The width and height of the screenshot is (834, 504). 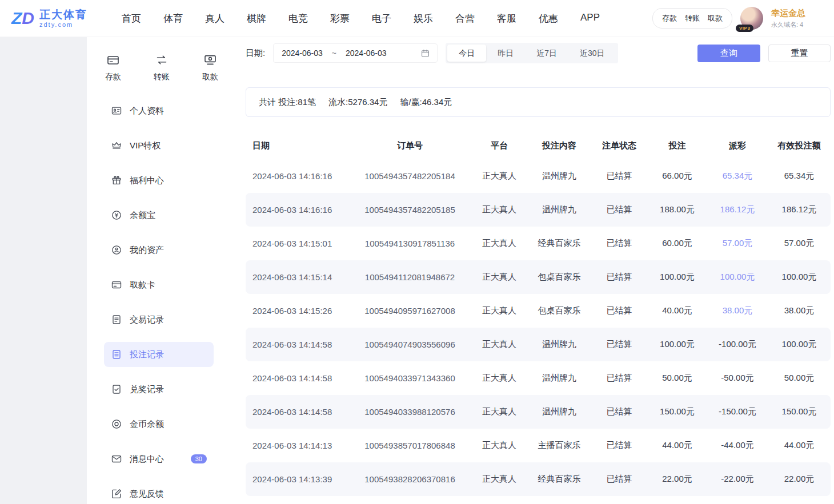 I want to click on quick-range-tab: 今日, so click(x=467, y=53).